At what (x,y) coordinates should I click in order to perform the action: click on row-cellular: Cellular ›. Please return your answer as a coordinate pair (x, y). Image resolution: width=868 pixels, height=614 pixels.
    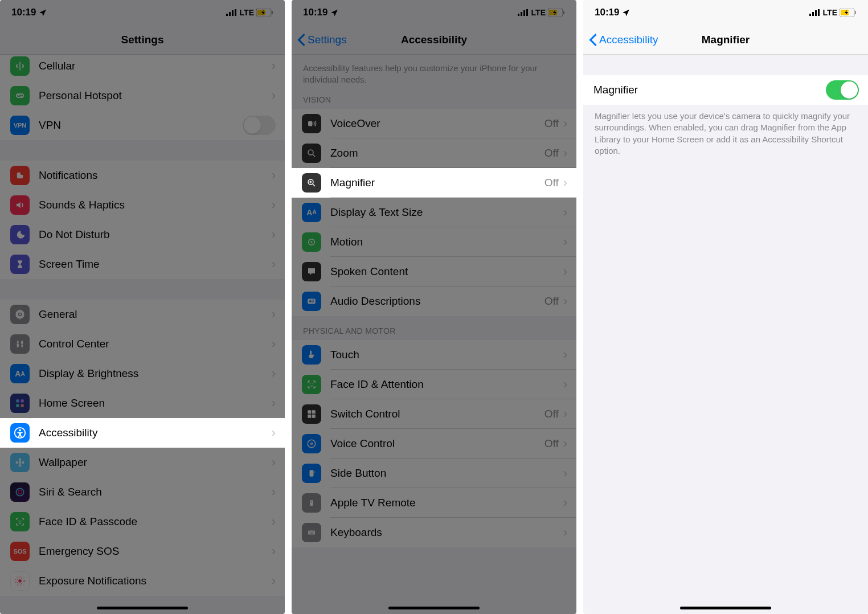
    Looking at the image, I should click on (142, 68).